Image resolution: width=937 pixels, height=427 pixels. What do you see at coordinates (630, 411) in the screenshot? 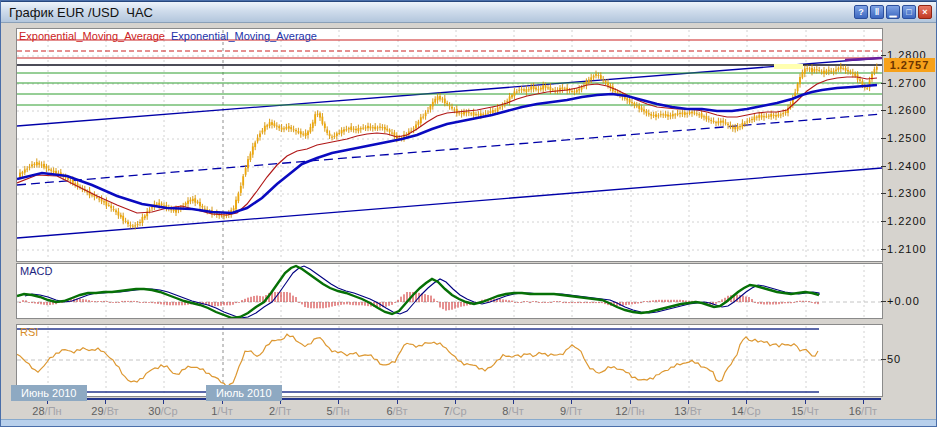
I see `date-label: 12/Пн` at bounding box center [630, 411].